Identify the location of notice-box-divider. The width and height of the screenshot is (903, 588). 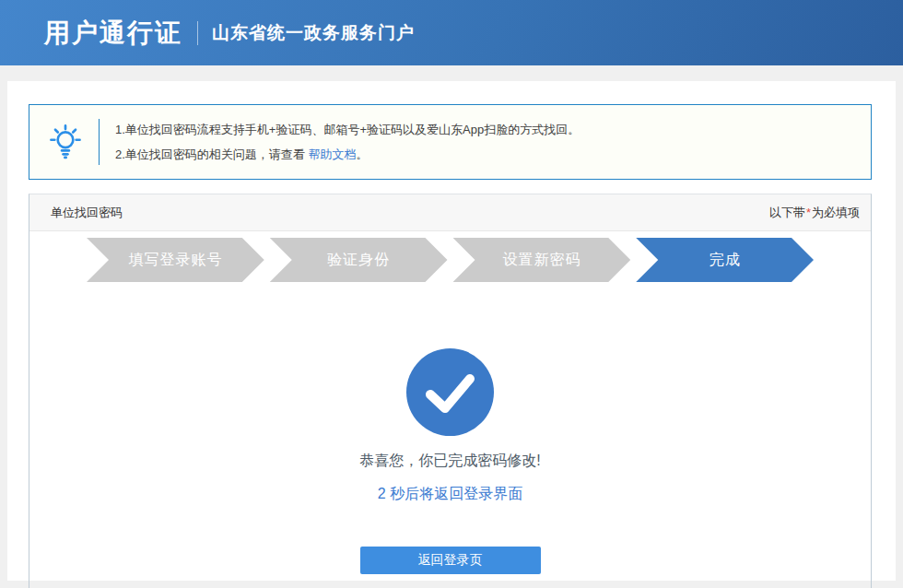
(100, 142).